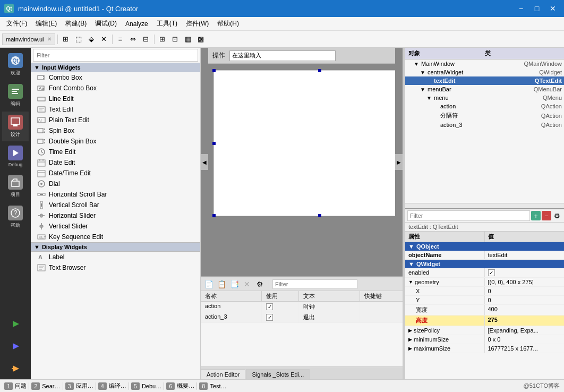 Image resolution: width=564 pixels, height=392 pixels. I want to click on canvas-input, so click(283, 56).